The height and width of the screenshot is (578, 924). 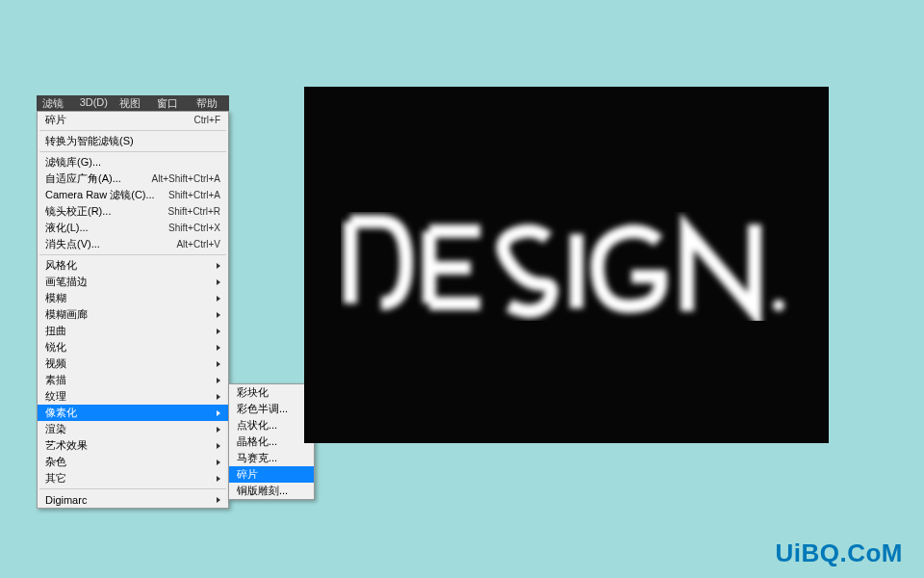 I want to click on menu-label: 杂色, so click(x=131, y=462).